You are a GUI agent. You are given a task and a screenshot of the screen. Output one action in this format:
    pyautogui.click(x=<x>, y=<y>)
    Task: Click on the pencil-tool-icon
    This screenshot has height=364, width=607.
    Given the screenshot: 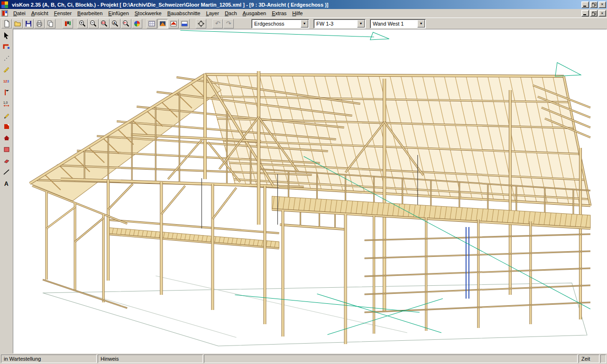 What is the action you would take?
    pyautogui.click(x=7, y=115)
    